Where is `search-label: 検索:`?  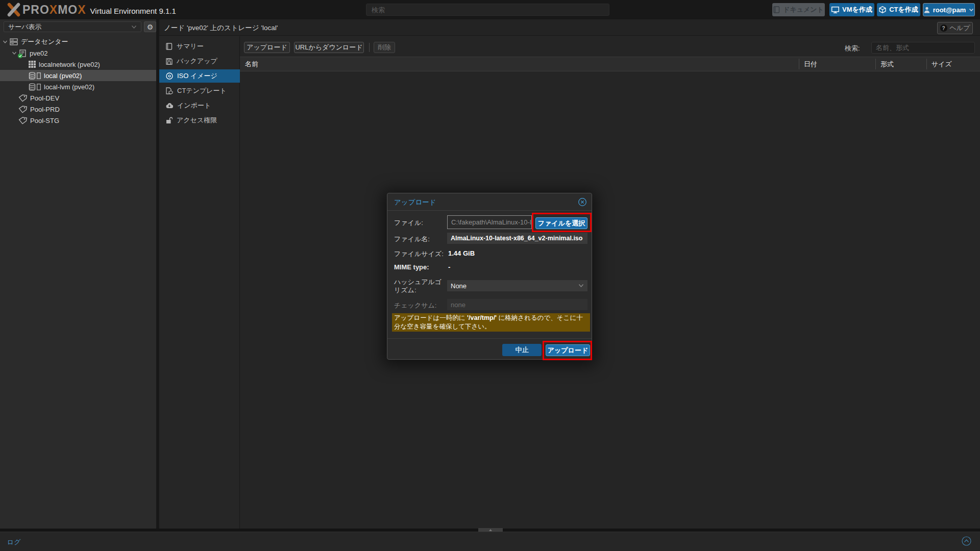
search-label: 検索: is located at coordinates (852, 48).